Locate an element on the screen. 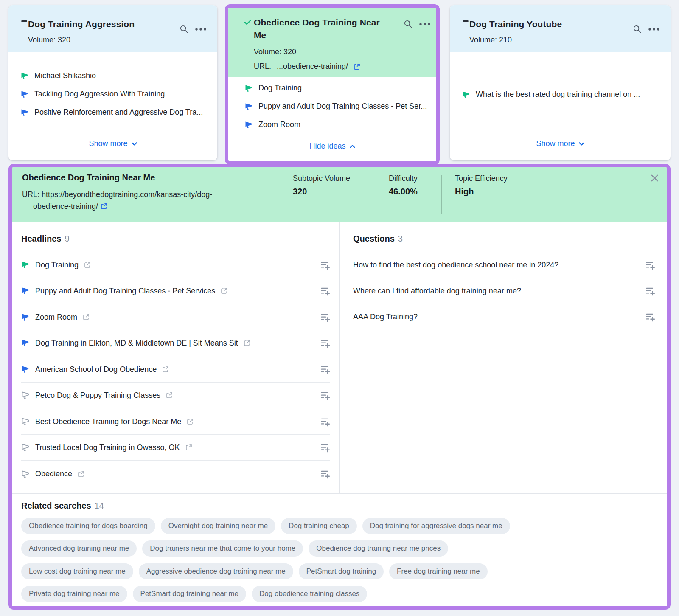 Image resolution: width=679 pixels, height=616 pixels. question-row: How to find the best dog obedience schoo… is located at coordinates (504, 265).